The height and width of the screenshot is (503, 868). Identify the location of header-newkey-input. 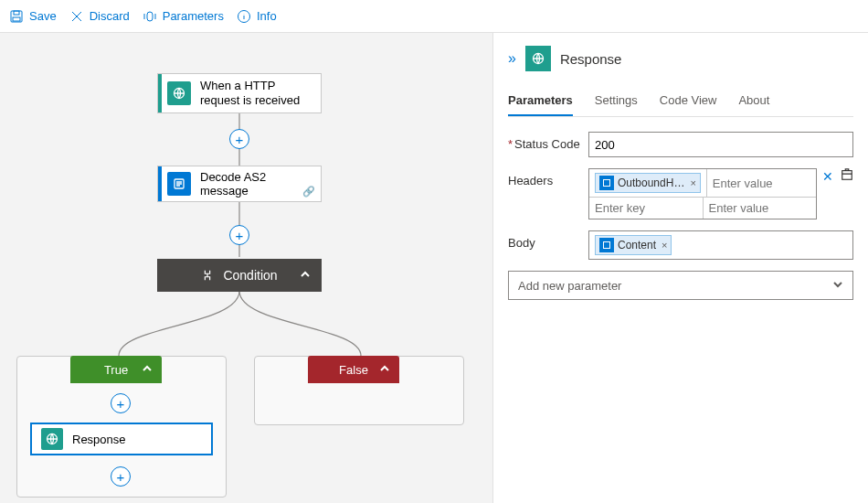
(646, 209).